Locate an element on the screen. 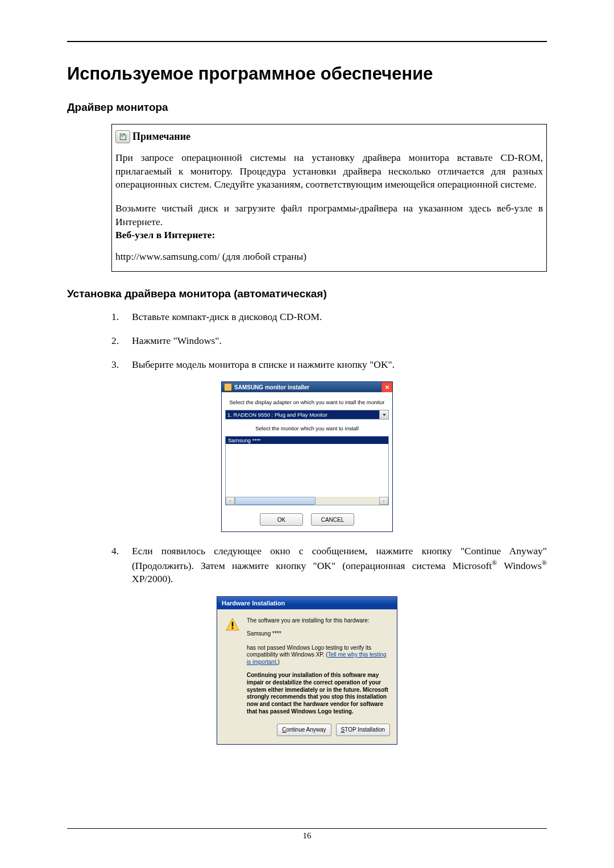 The width and height of the screenshot is (614, 868). chevron-down-icon is located at coordinates (384, 415).